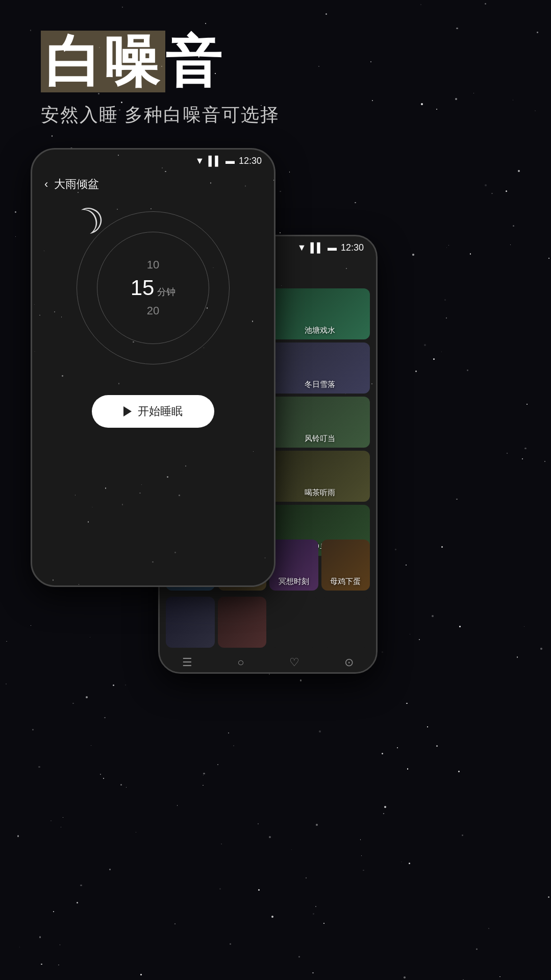 Image resolution: width=551 pixels, height=980 pixels. What do you see at coordinates (250, 161) in the screenshot?
I see `status-time: 12:30` at bounding box center [250, 161].